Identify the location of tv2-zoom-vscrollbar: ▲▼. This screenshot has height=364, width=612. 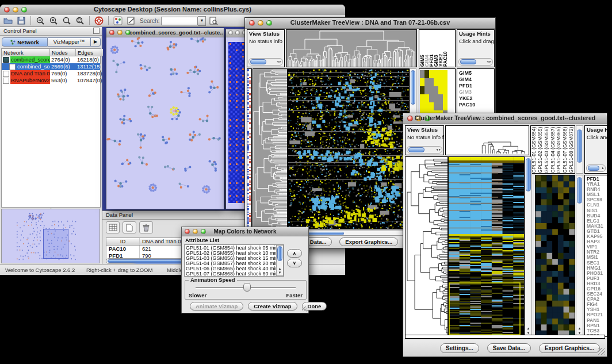
(580, 256).